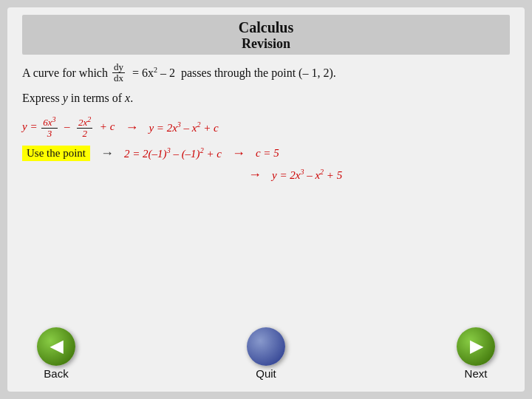 This screenshot has height=399, width=532. Describe the element at coordinates (266, 347) in the screenshot. I see `quit-circle` at that location.